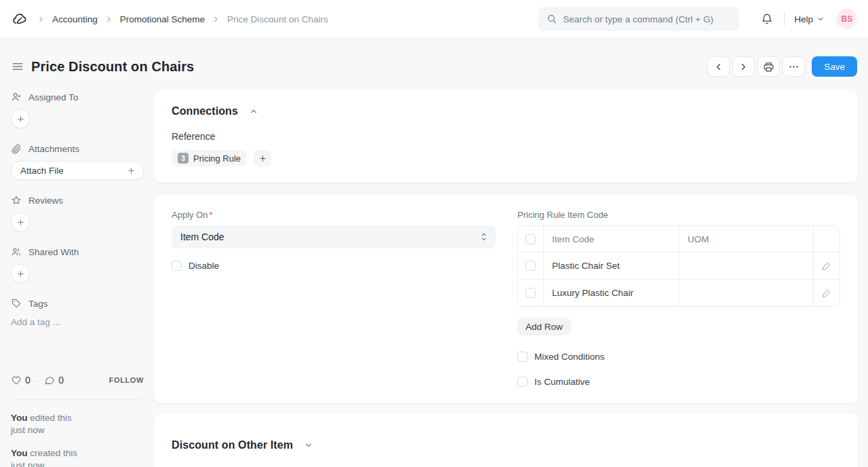 The width and height of the screenshot is (868, 467). I want to click on connections-section-toggle: Connections, so click(506, 111).